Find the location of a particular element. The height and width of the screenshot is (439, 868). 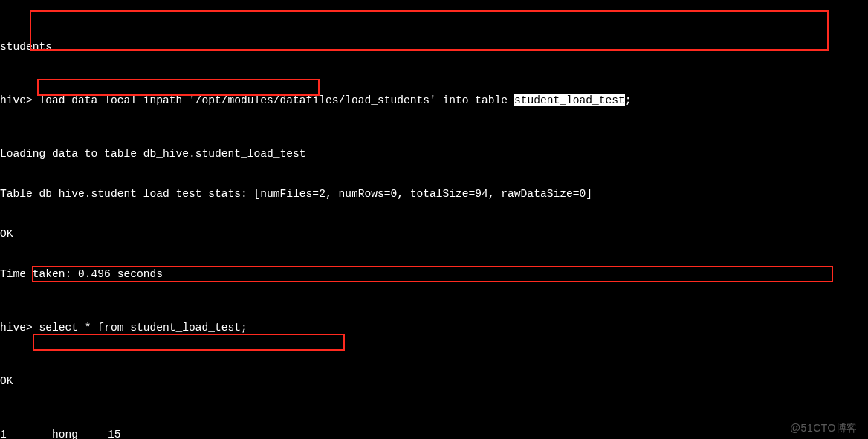

output-line: Table db_hive.student_load_test stats: [… is located at coordinates (434, 194).